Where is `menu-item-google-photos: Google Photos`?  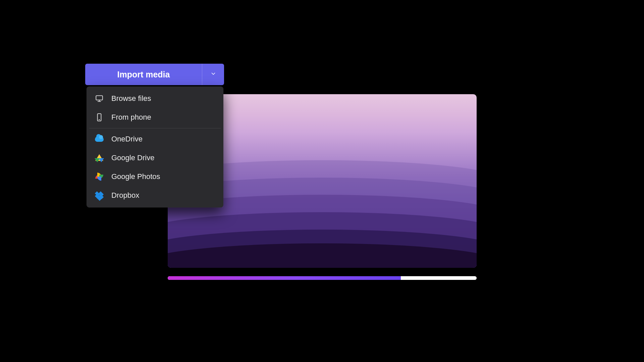
menu-item-google-photos: Google Photos is located at coordinates (155, 177).